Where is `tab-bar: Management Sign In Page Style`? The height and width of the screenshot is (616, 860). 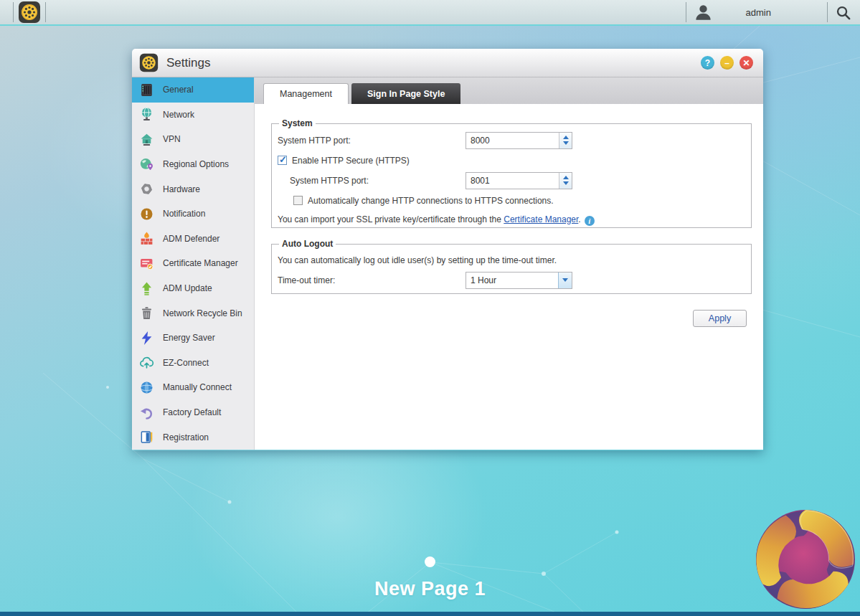
tab-bar: Management Sign In Page Style is located at coordinates (509, 90).